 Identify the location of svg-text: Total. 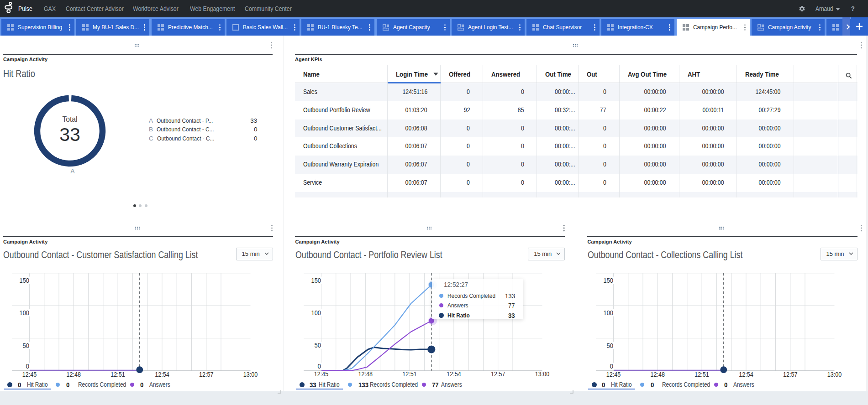
(70, 119).